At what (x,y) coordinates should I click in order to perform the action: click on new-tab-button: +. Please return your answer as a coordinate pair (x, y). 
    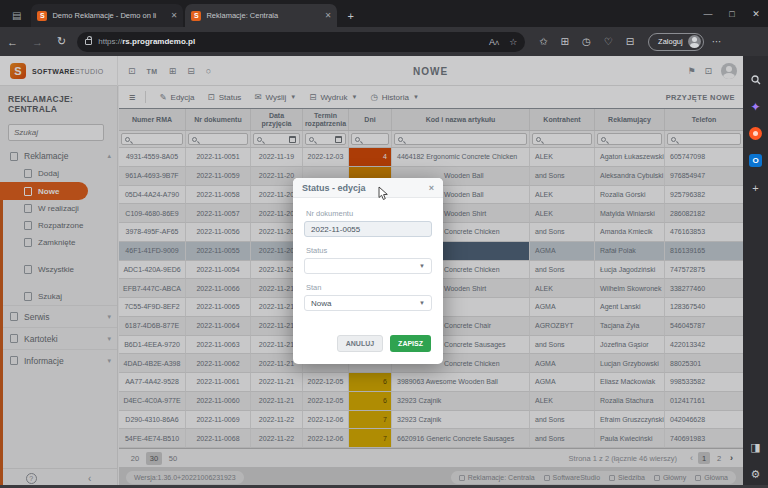
    Looking at the image, I should click on (350, 16).